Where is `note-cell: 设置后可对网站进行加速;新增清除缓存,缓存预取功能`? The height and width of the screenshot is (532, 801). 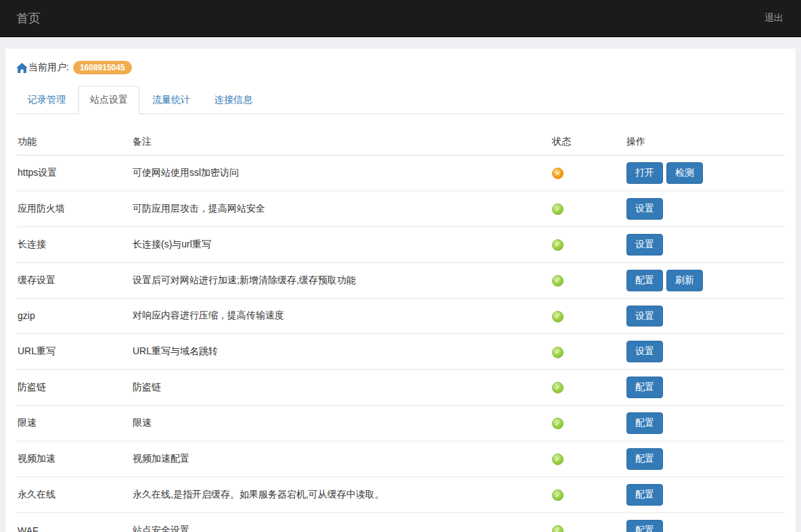
note-cell: 设置后可对网站进行加速;新增清除缓存,缓存预取功能 is located at coordinates (341, 280).